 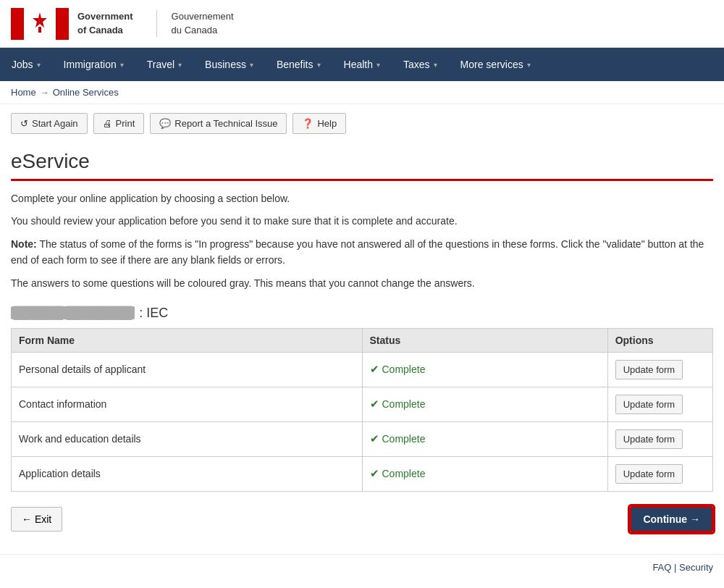 I want to click on continue-button: Continue →, so click(x=672, y=519).